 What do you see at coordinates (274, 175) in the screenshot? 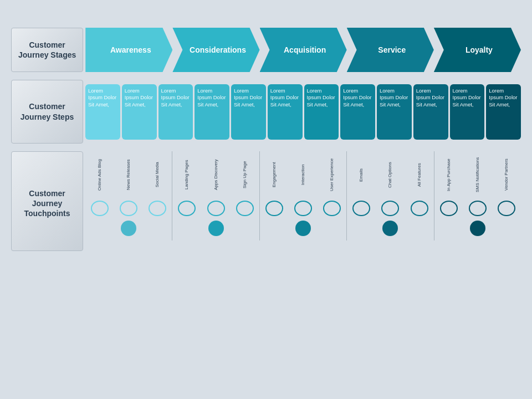
I see `tp-label-2-0: Engagement` at bounding box center [274, 175].